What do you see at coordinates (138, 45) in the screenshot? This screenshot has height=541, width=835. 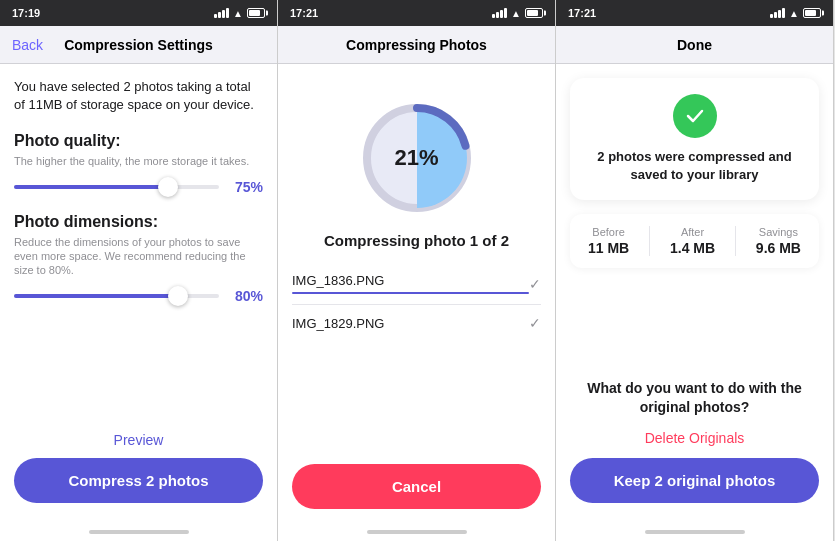 I see `nav-bar-1: Back Compression Settings` at bounding box center [138, 45].